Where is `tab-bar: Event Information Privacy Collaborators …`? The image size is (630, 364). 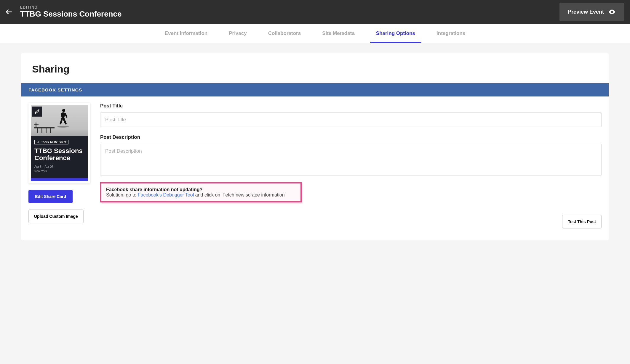
tab-bar: Event Information Privacy Collaborators … is located at coordinates (315, 33).